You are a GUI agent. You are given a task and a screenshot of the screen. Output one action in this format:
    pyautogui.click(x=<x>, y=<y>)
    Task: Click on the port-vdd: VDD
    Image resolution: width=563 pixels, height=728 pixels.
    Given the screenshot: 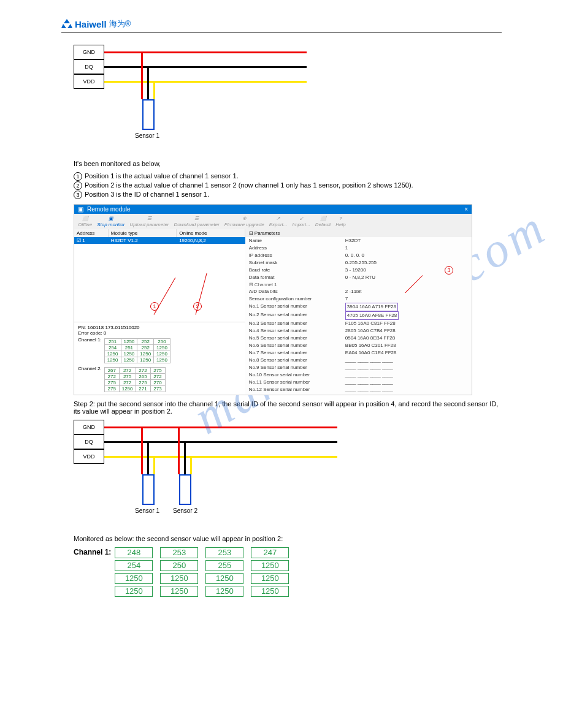 What is the action you would take?
    pyautogui.click(x=89, y=82)
    